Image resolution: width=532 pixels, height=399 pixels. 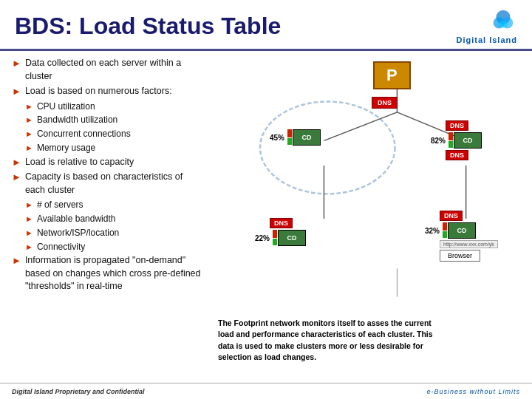 I want to click on sub-bullet-memory: ► Memory usage, so click(x=114, y=148).